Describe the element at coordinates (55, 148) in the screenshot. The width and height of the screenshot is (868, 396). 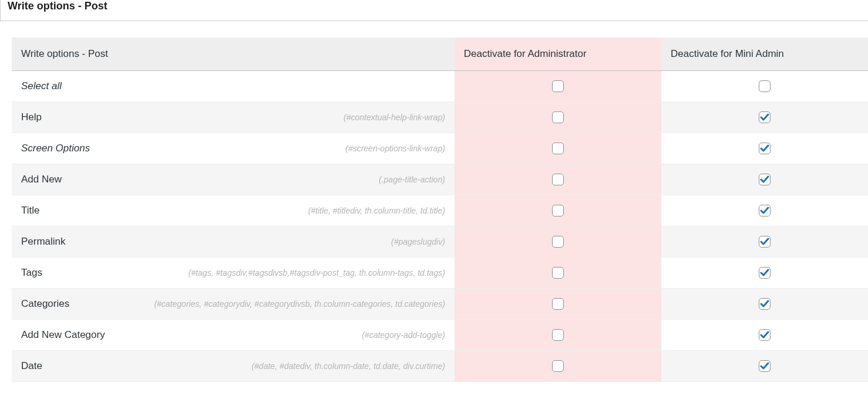
I see `option-label: Screen Options` at that location.